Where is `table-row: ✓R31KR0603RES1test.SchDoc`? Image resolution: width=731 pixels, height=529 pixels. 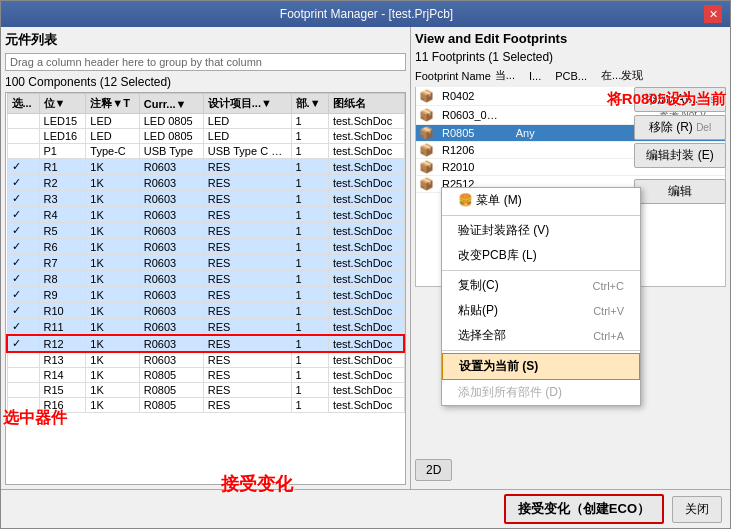 table-row: ✓R31KR0603RES1test.SchDoc is located at coordinates (206, 199).